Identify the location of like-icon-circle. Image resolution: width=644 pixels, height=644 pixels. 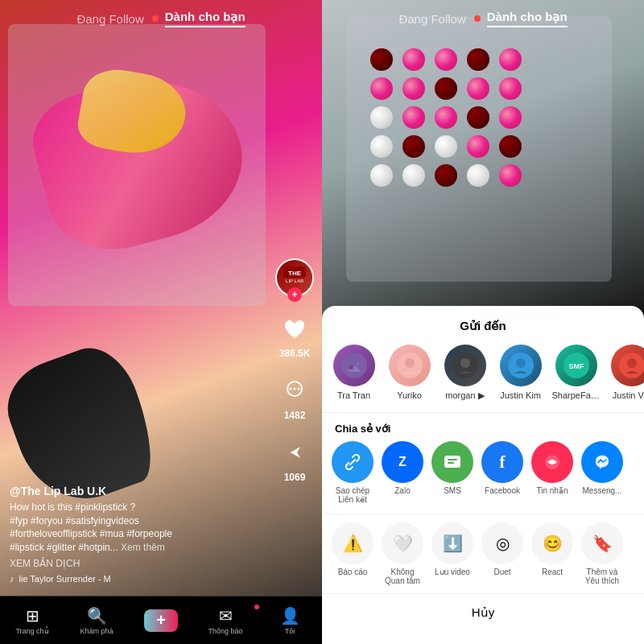
(295, 328).